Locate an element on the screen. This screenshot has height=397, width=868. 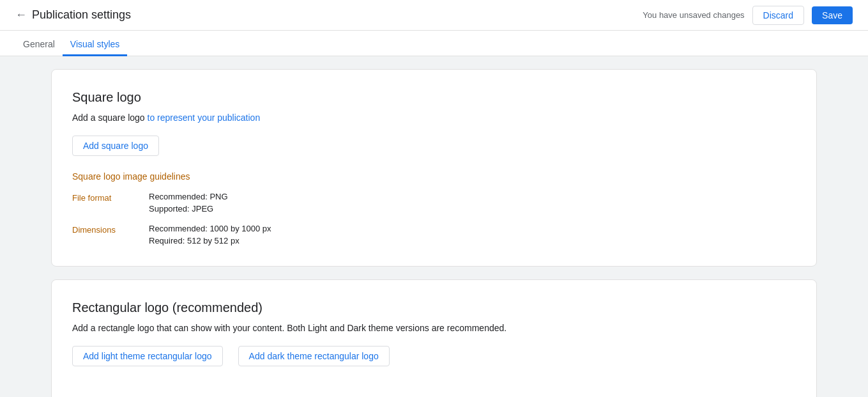
guideline-label-file-format: File format is located at coordinates (110, 203).